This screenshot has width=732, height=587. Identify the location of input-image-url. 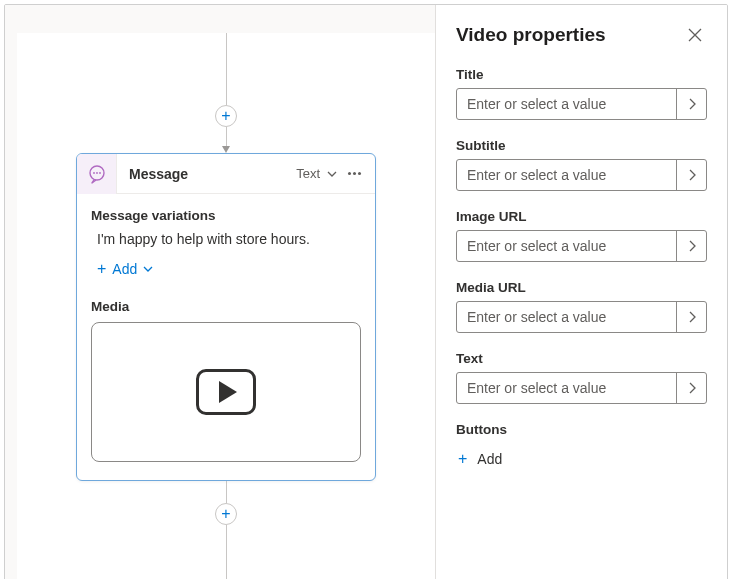
(566, 246).